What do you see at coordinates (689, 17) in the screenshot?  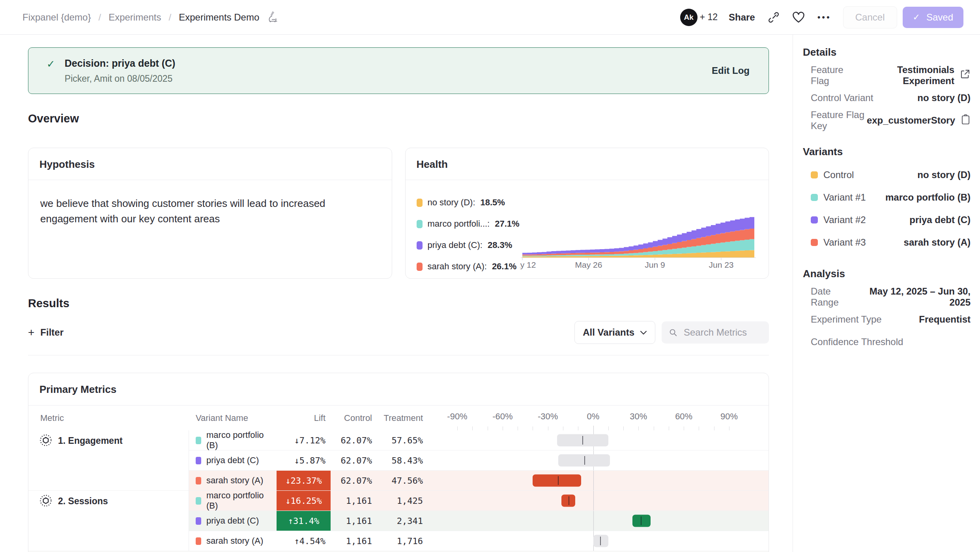 I see `avatar: Ak` at bounding box center [689, 17].